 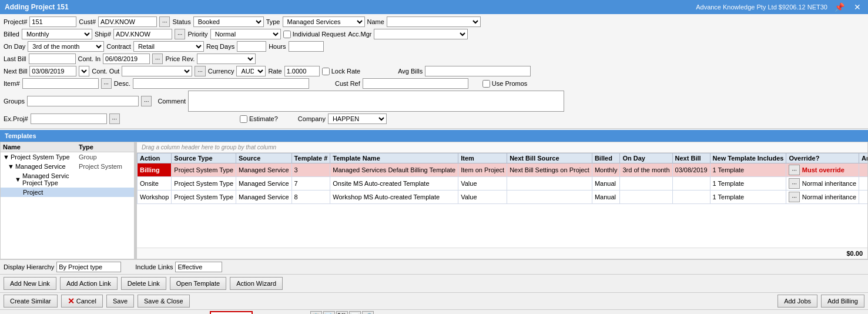 What do you see at coordinates (52, 59) in the screenshot?
I see `last-bill-input` at bounding box center [52, 59].